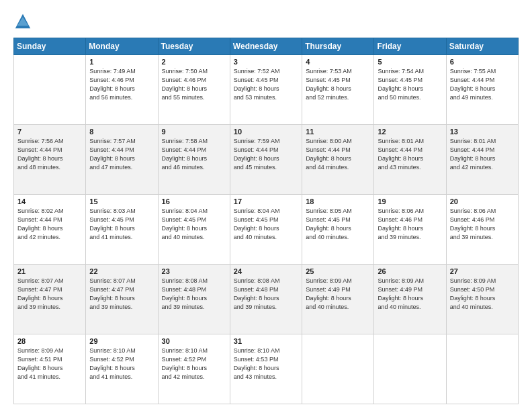  What do you see at coordinates (266, 62) in the screenshot?
I see `day-number: 3` at bounding box center [266, 62].